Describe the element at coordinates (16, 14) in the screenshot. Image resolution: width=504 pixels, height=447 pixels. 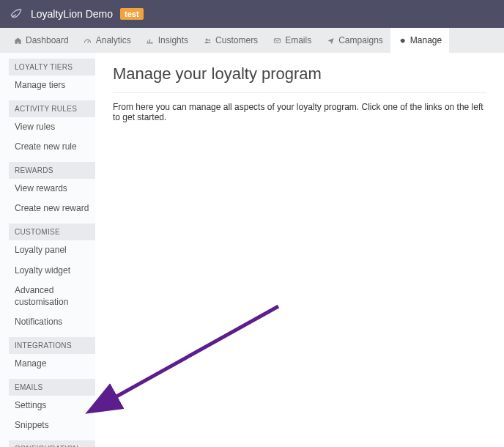
I see `brand-logo-icon` at that location.